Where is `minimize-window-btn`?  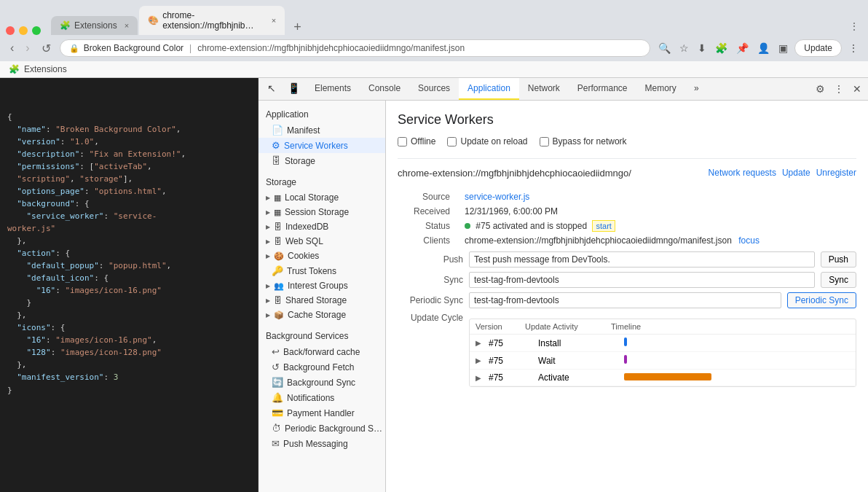
minimize-window-btn is located at coordinates (23, 31).